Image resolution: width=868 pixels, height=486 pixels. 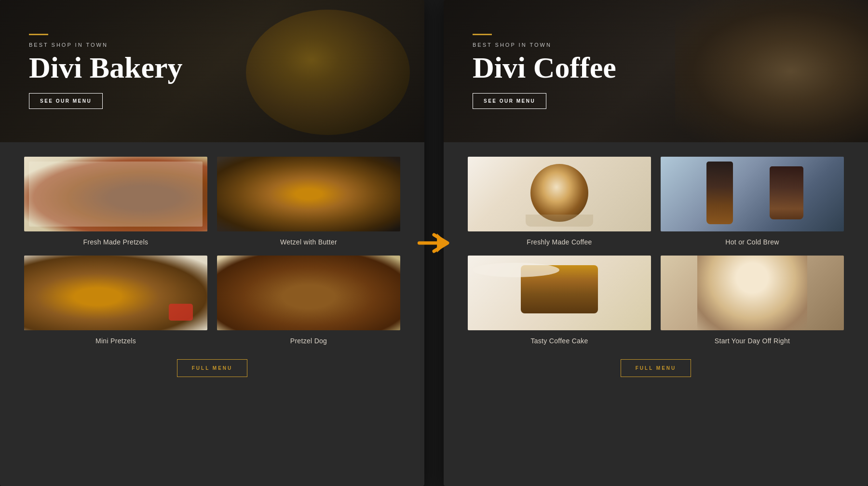 I want to click on bakery-product-label-4: Pretzel Dog, so click(x=309, y=341).